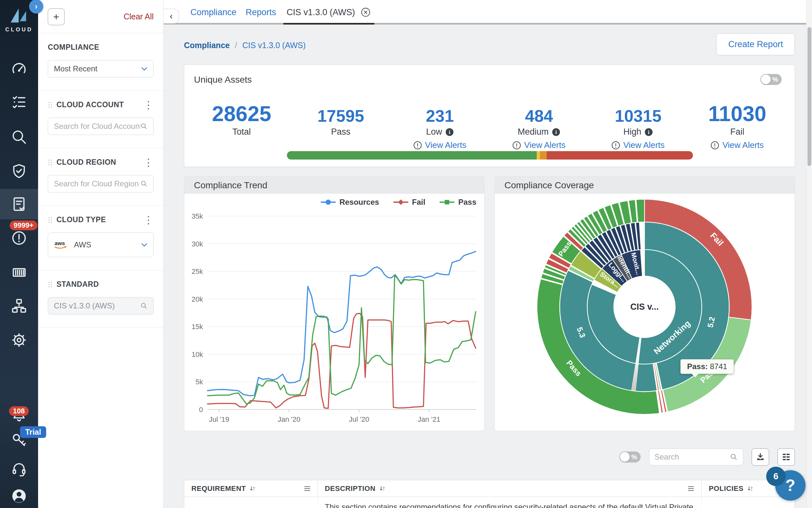 The height and width of the screenshot is (508, 812). Describe the element at coordinates (510, 489) in the screenshot. I see `column-description: DESCRIPTION` at that location.